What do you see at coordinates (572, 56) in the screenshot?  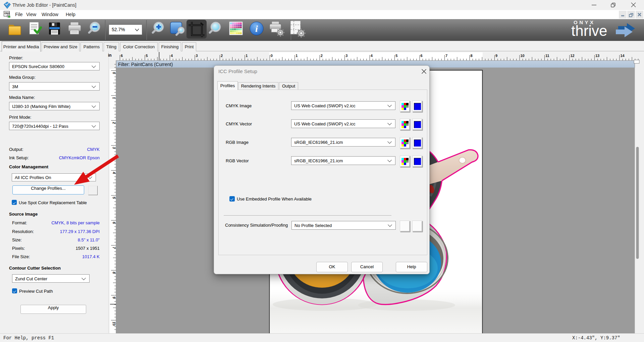 I see `svg-text: 12` at bounding box center [572, 56].